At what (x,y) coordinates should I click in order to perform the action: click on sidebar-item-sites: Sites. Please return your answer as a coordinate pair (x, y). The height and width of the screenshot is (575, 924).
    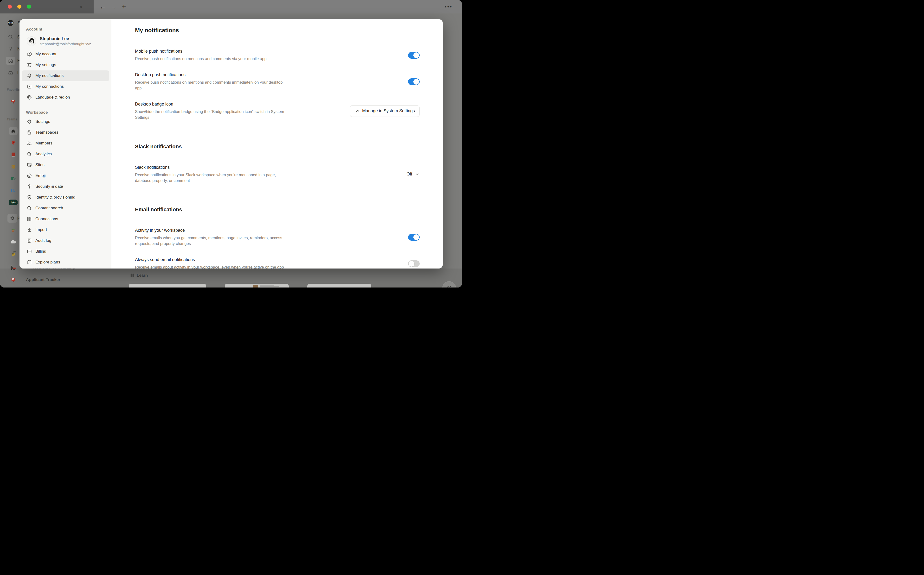
    Looking at the image, I should click on (65, 165).